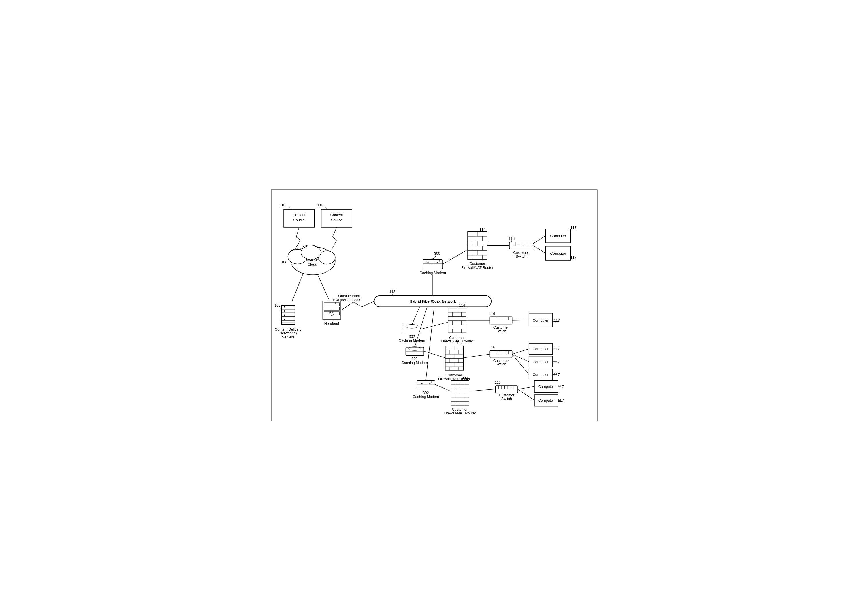 This screenshot has height=609, width=868. What do you see at coordinates (288, 329) in the screenshot?
I see `cdn-label: Content Delivery` at bounding box center [288, 329].